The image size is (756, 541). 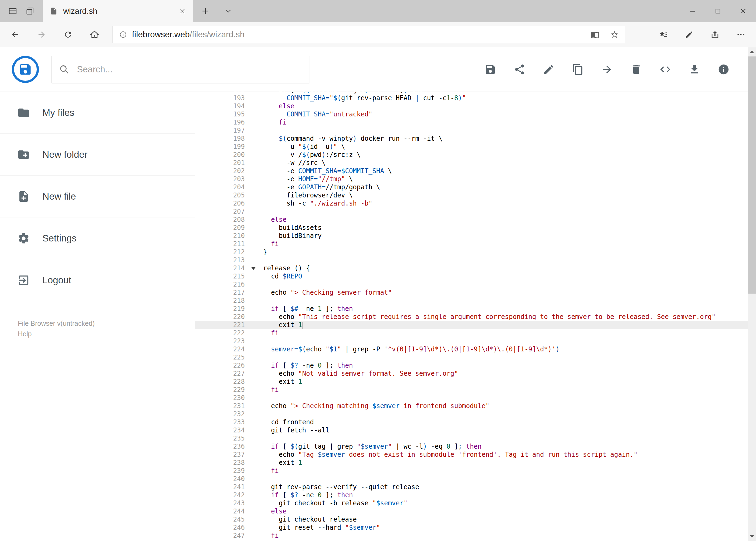 I want to click on window-maximize-button, so click(x=718, y=11).